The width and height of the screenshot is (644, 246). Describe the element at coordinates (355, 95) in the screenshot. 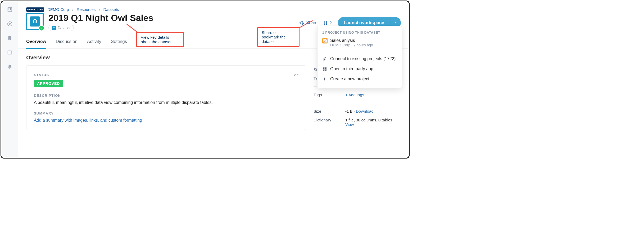

I see `add-tags-link: + Add tags` at that location.